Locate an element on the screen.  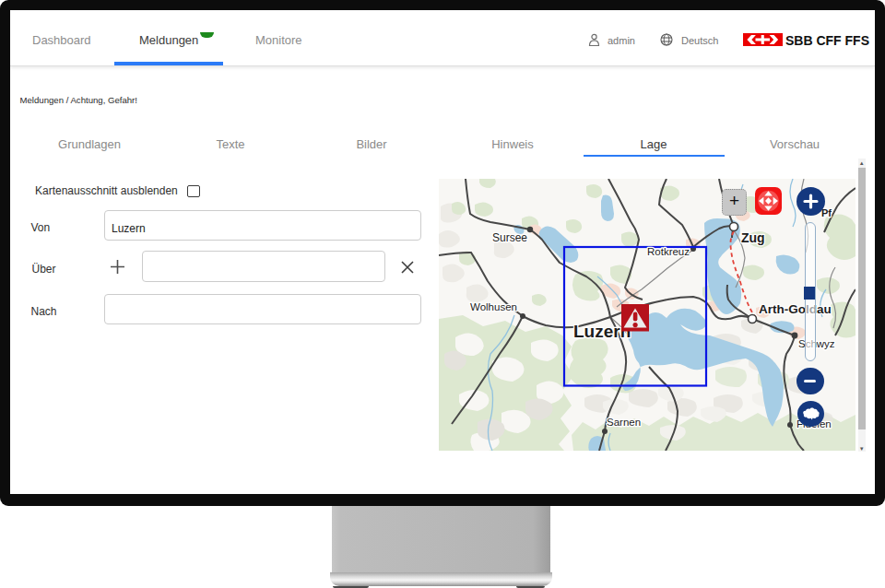
svg-text: Schwyz is located at coordinates (817, 344).